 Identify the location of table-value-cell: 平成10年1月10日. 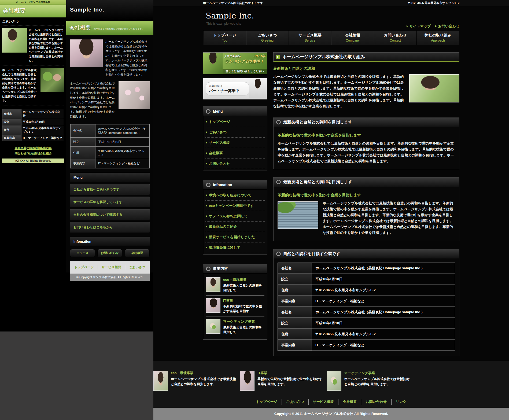
(383, 279).